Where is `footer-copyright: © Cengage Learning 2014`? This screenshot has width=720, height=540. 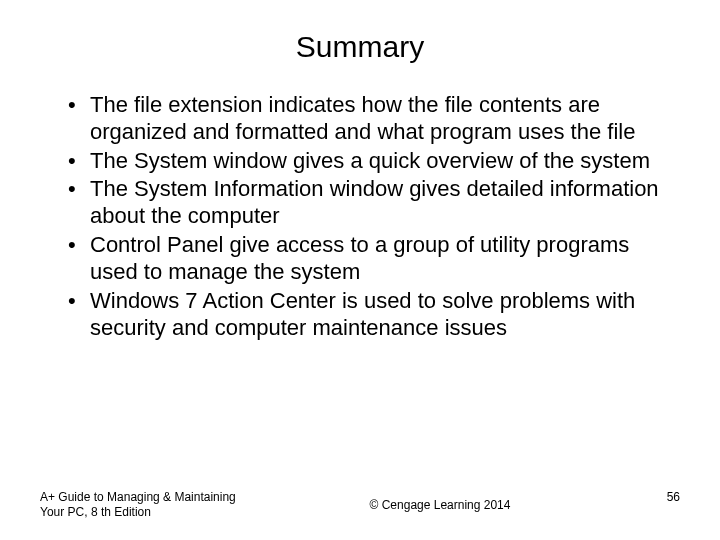 footer-copyright: © Cengage Learning 2014 is located at coordinates (440, 501).